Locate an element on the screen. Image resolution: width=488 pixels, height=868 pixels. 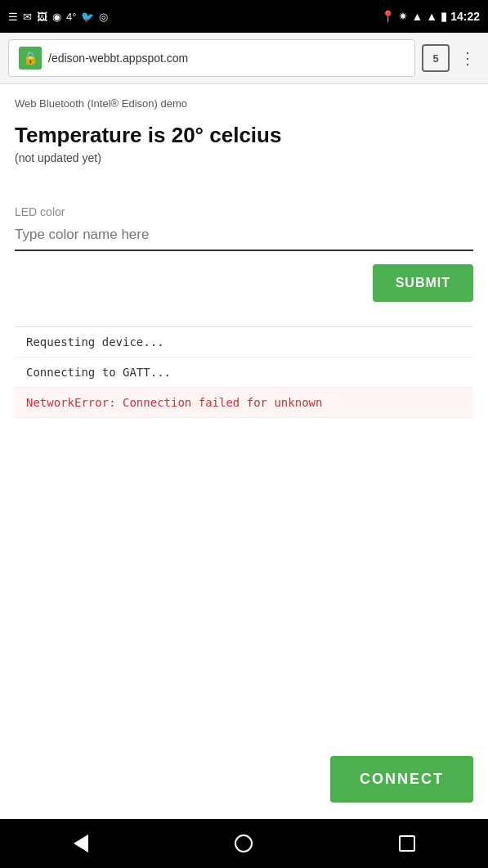
bluetooth-icon: ✴ is located at coordinates (403, 16).